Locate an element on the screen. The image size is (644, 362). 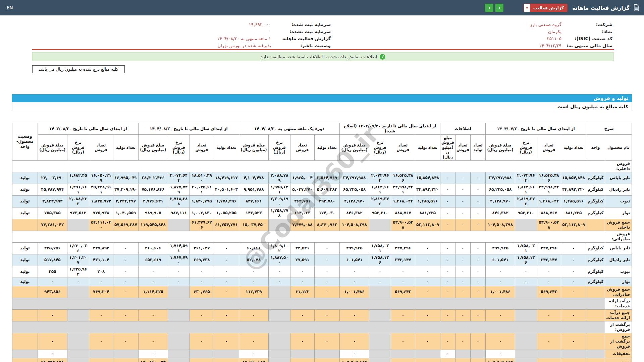
column-group-header: اصلاحات is located at coordinates (463, 129).